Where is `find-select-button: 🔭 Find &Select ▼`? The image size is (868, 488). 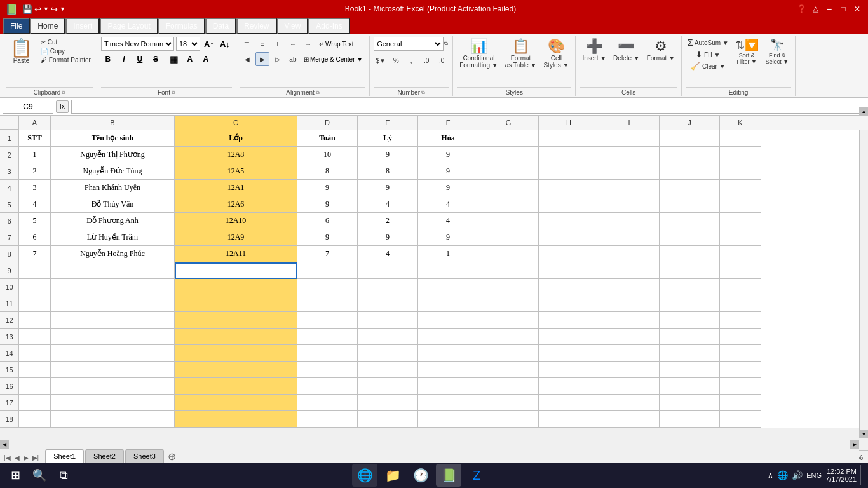 find-select-button: 🔭 Find &Select ▼ is located at coordinates (777, 51).